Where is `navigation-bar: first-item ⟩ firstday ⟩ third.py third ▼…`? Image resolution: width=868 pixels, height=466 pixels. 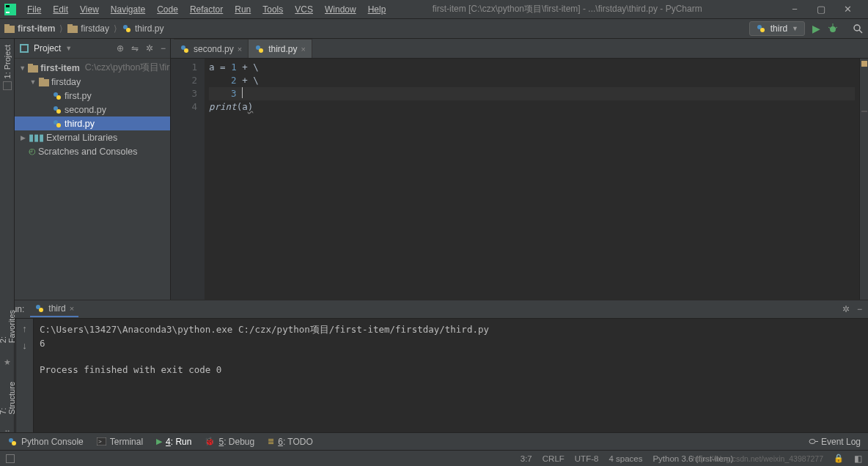
navigation-bar: first-item ⟩ firstday ⟩ third.py third ▼… is located at coordinates (434, 29).